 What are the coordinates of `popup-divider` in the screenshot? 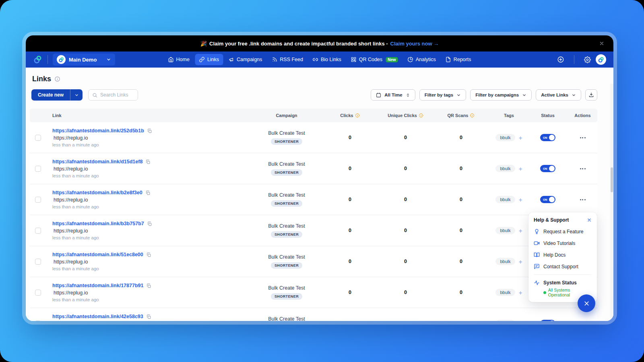 It's located at (563, 274).